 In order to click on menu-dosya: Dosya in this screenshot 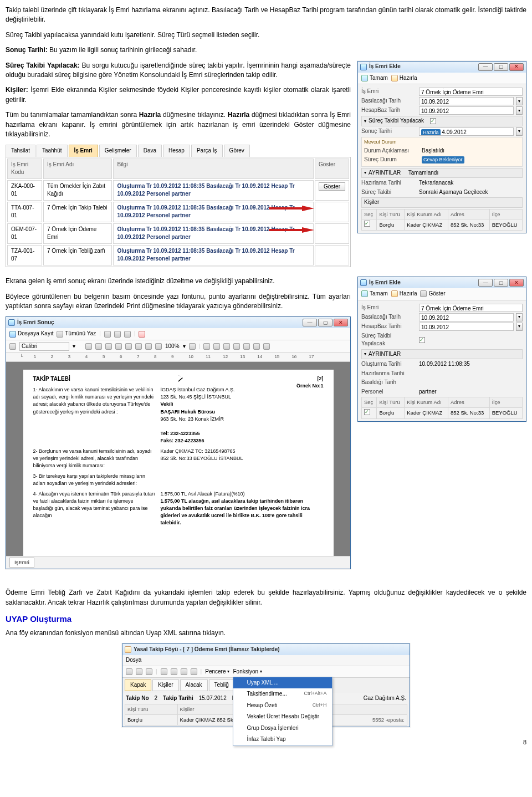, I will do `click(134, 661)`.